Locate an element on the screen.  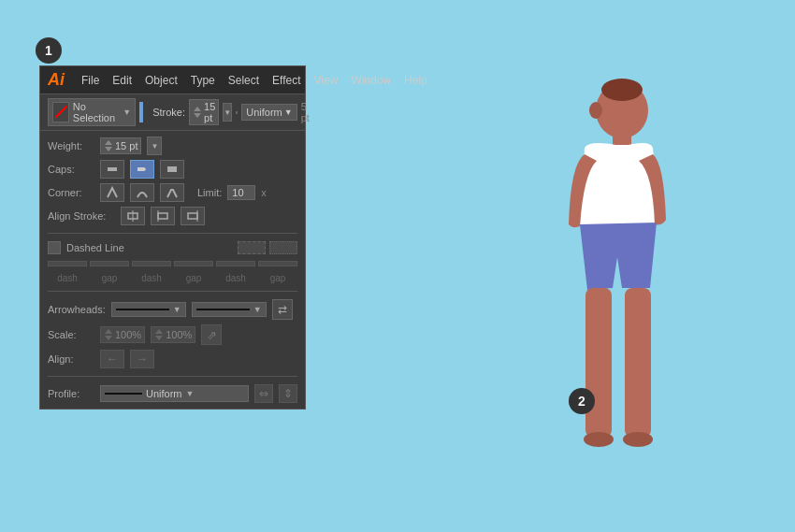
uniform-dropdown: Uniform ▼ is located at coordinates (269, 112).